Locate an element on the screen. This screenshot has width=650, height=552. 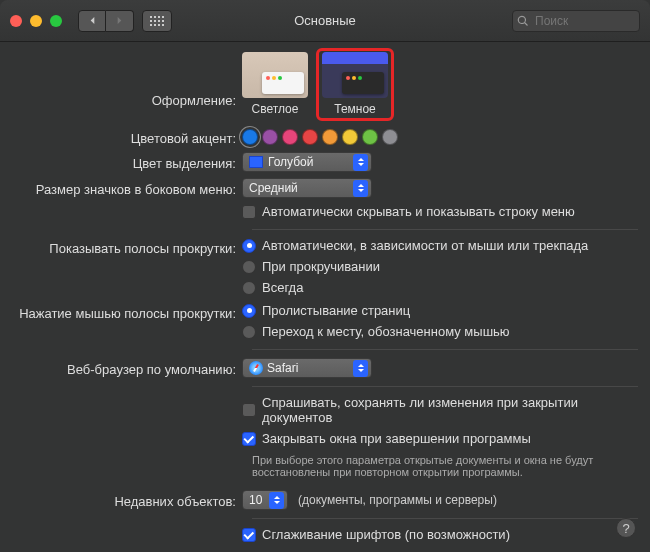
titlebar: Основные is located at coordinates (325, 21).